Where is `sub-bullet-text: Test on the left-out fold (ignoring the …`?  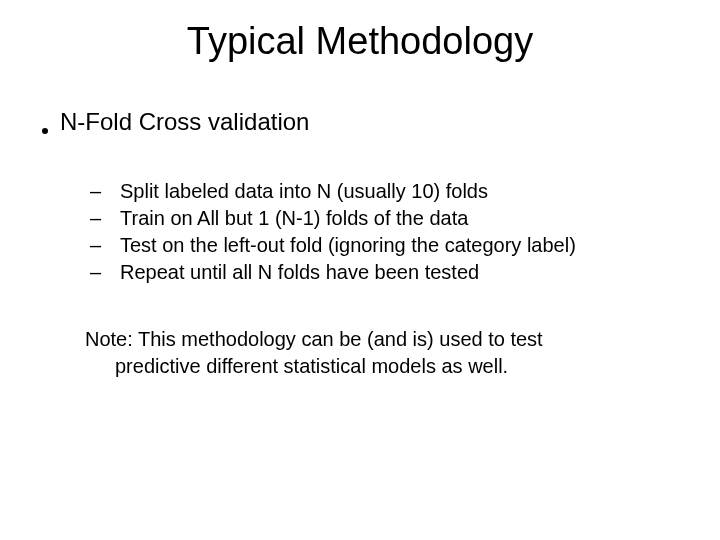
sub-bullet-text: Test on the left-out fold (ignoring the … is located at coordinates (348, 246).